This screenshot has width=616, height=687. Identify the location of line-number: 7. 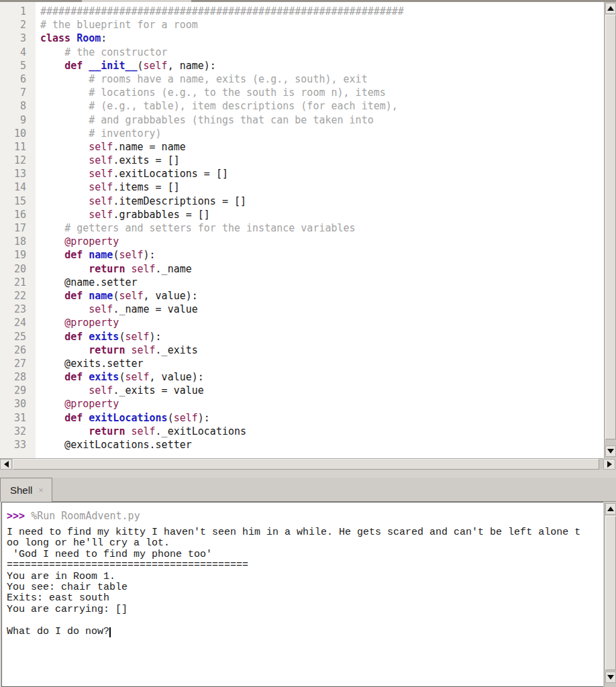
(17, 93).